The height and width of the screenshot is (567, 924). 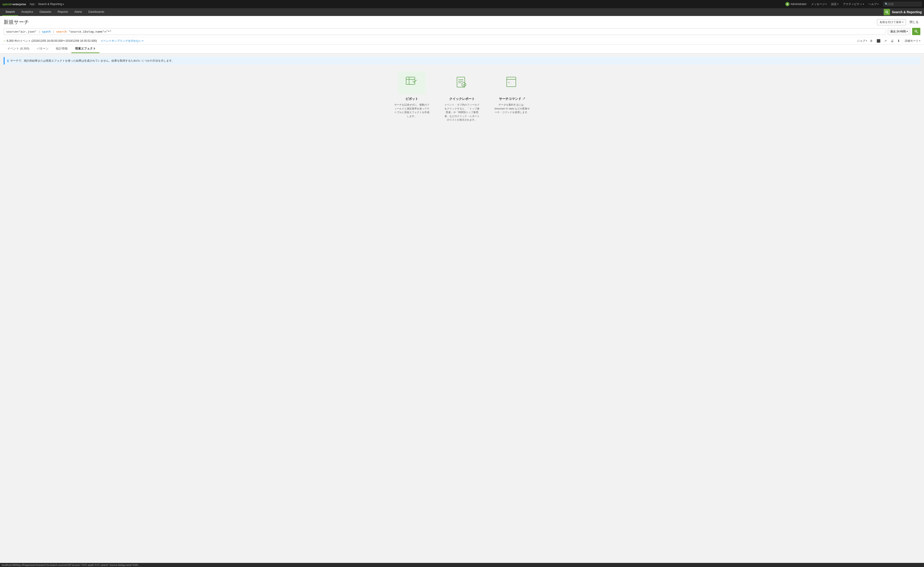 I want to click on query-source: source="air.json", so click(x=21, y=32).